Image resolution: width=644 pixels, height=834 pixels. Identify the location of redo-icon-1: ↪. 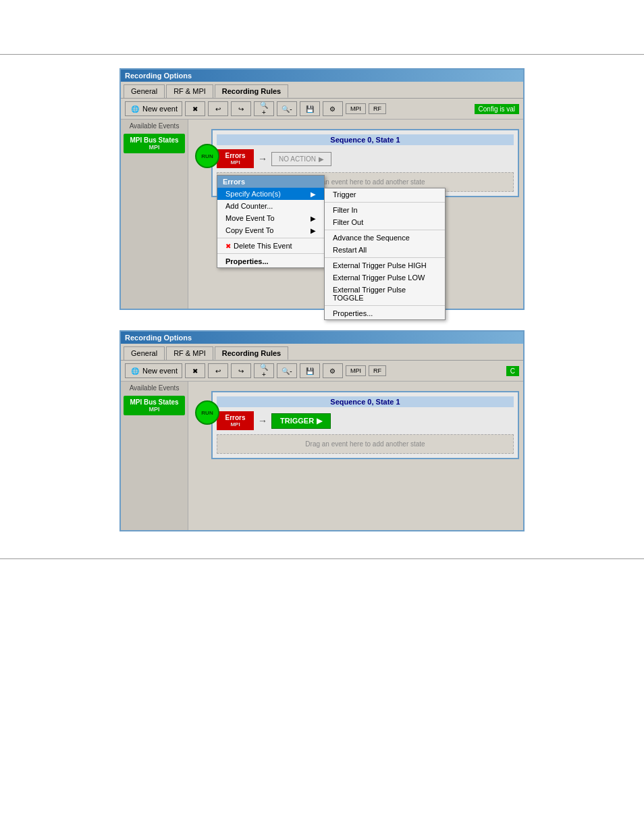
(241, 109).